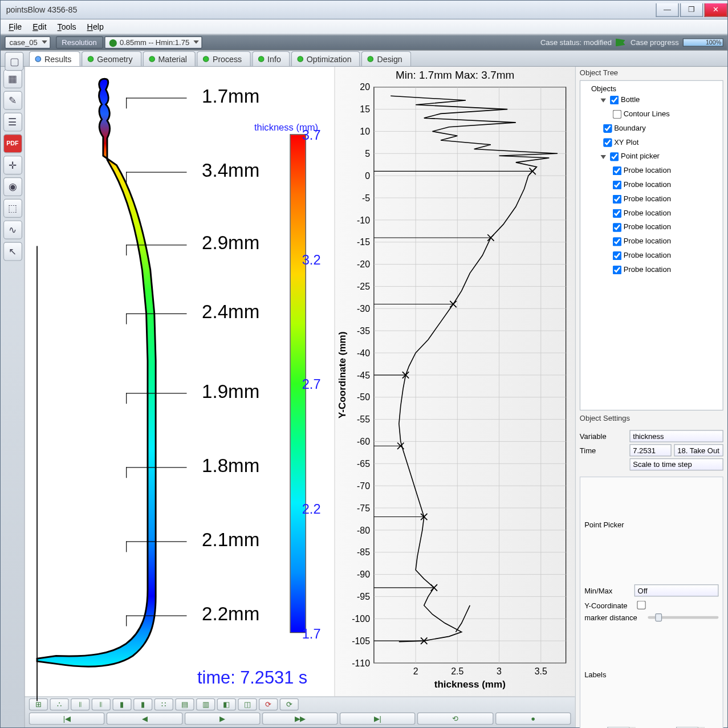 The height and width of the screenshot is (728, 728). Describe the element at coordinates (470, 684) in the screenshot. I see `svg-text: thickness (mm)` at that location.